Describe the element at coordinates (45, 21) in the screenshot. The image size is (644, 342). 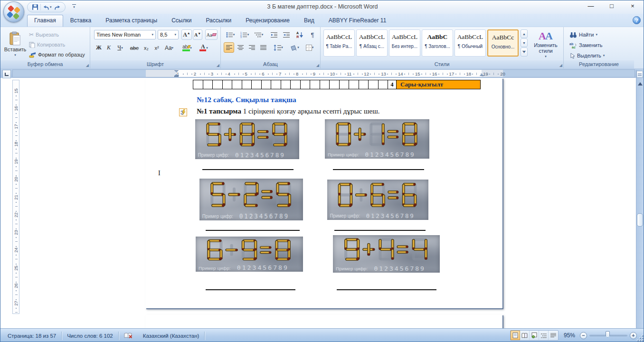
I see `tab-главная: Главная` at that location.